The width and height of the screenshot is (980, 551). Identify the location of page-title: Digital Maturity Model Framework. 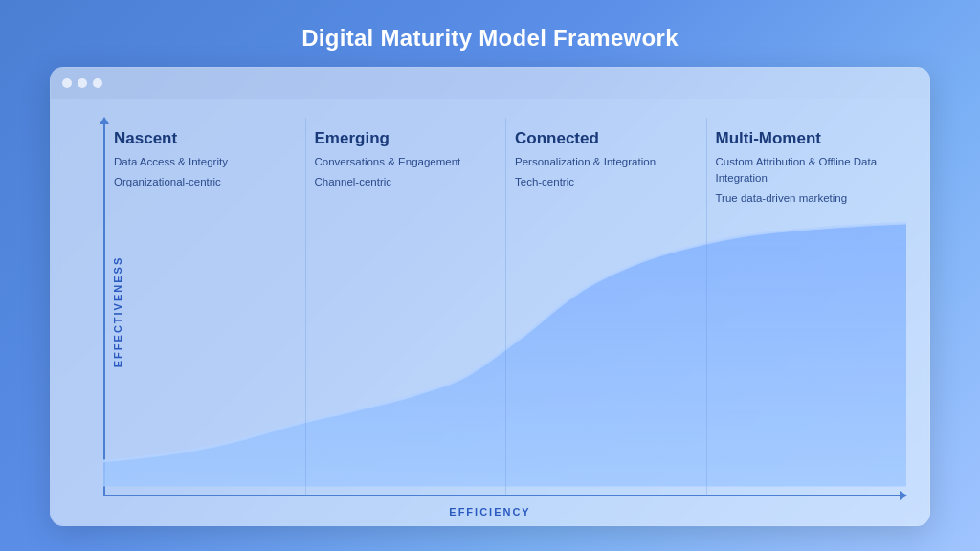
(490, 38).